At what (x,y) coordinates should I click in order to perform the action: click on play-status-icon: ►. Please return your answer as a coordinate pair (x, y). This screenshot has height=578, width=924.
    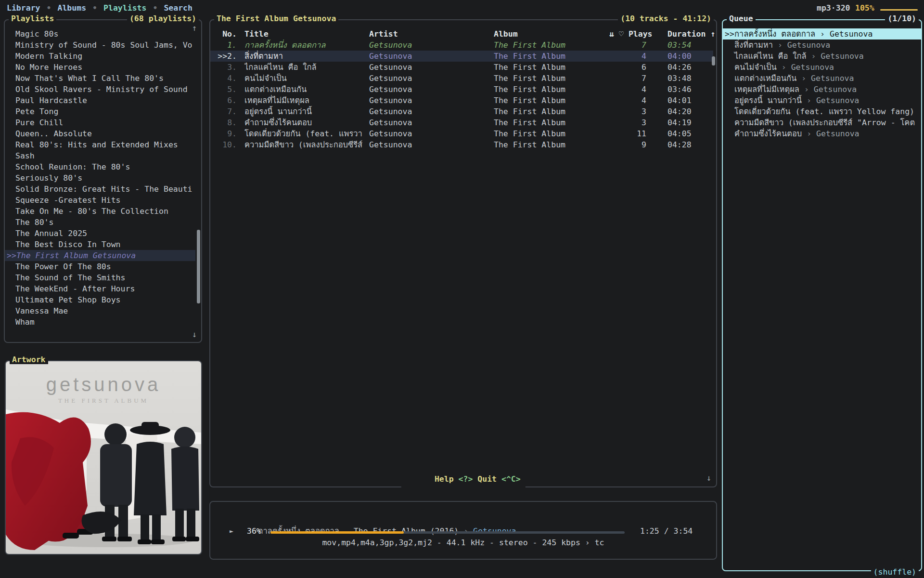
    Looking at the image, I should click on (231, 531).